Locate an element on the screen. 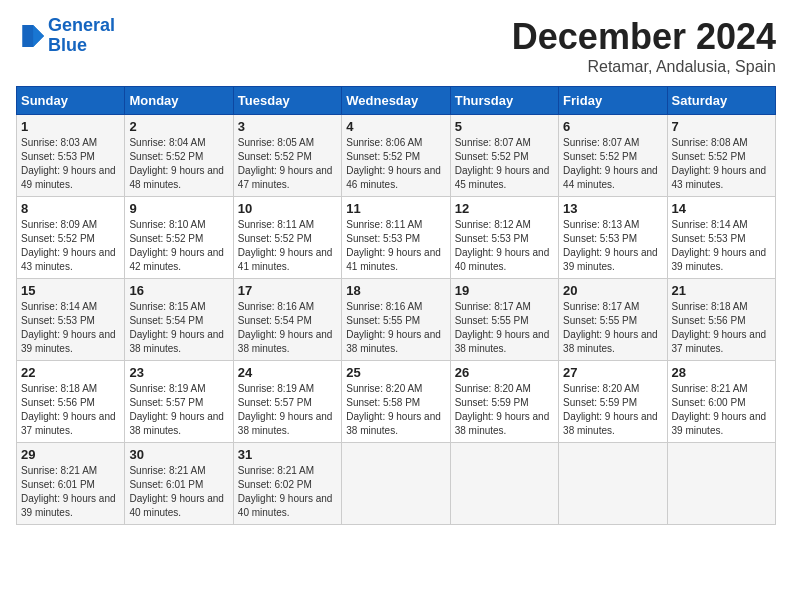 The height and width of the screenshot is (612, 792). calendar-cell: 28Sunrise: 8:21 AMSunset: 6:00 PMDayligh… is located at coordinates (721, 402).